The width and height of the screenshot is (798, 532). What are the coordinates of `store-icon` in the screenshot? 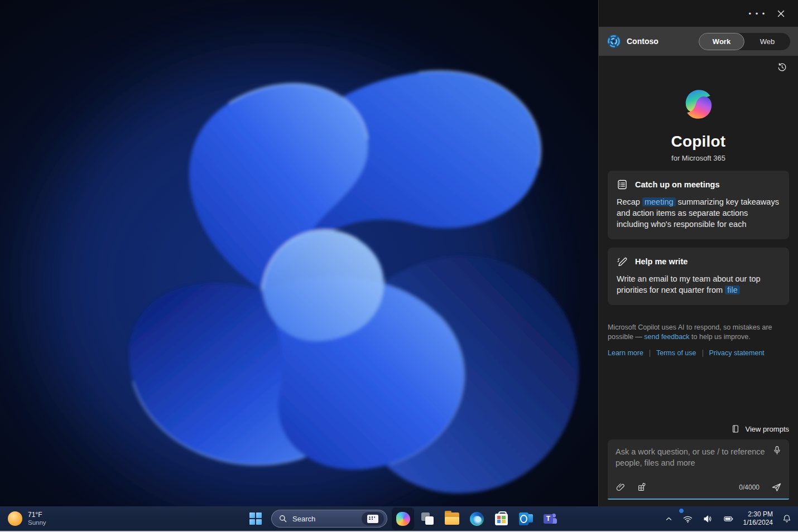 It's located at (501, 520).